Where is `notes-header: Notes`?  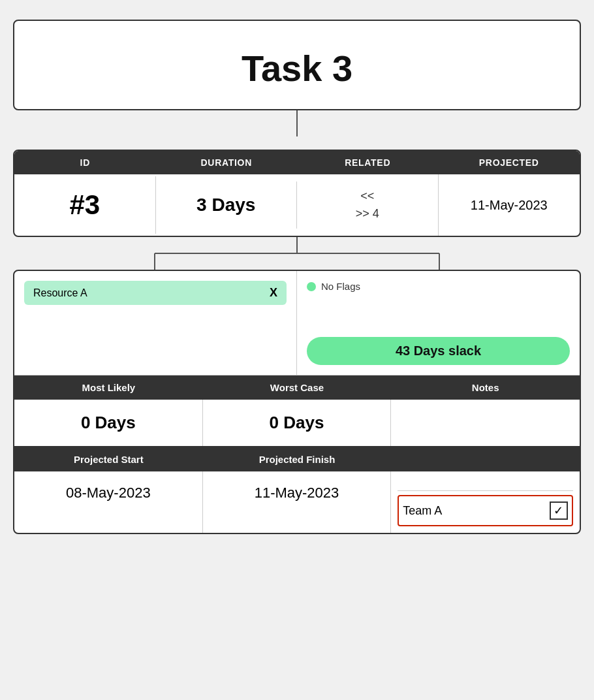
notes-header: Notes is located at coordinates (486, 388).